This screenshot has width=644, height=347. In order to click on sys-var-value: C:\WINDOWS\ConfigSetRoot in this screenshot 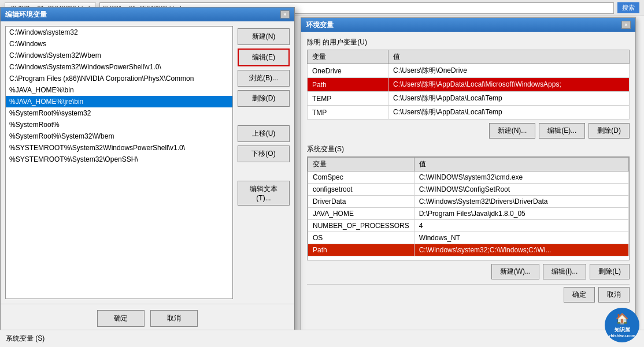, I will do `click(521, 189)`.